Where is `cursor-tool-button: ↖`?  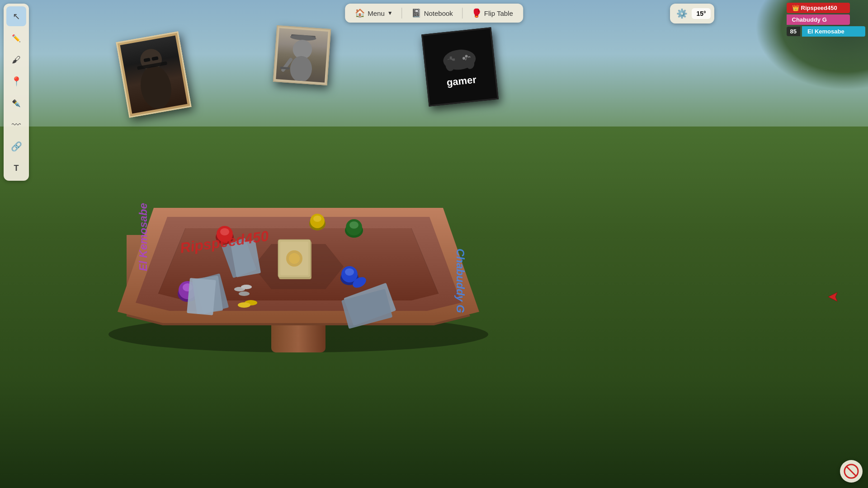 cursor-tool-button: ↖ is located at coordinates (16, 16).